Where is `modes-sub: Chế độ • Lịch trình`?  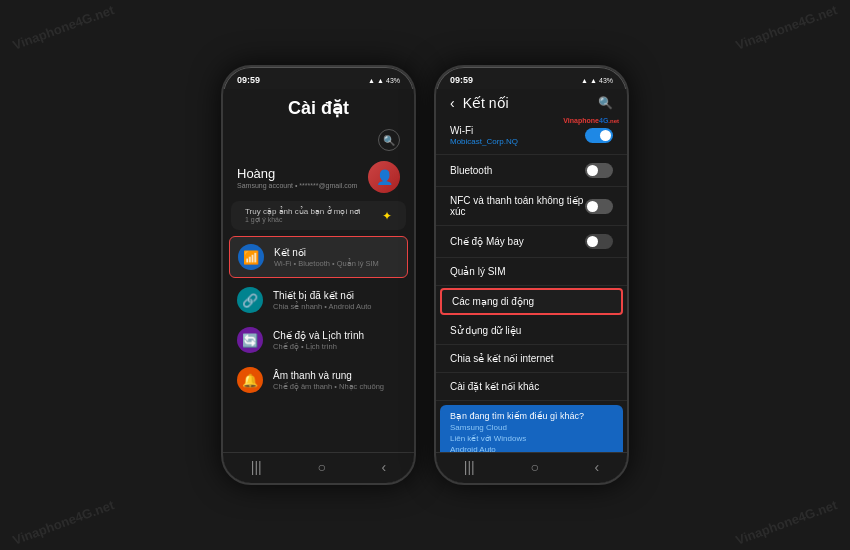 modes-sub: Chế độ • Lịch trình is located at coordinates (318, 346).